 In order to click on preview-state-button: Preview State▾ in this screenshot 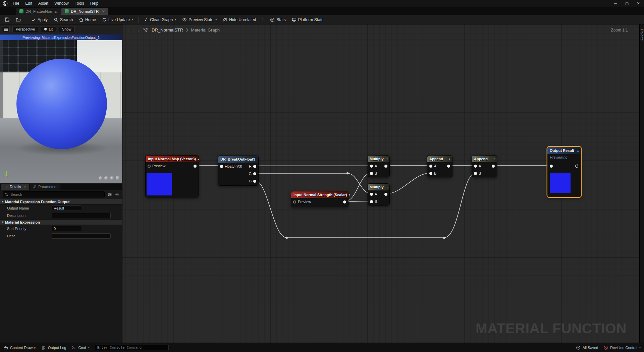, I will do `click(199, 20)`.